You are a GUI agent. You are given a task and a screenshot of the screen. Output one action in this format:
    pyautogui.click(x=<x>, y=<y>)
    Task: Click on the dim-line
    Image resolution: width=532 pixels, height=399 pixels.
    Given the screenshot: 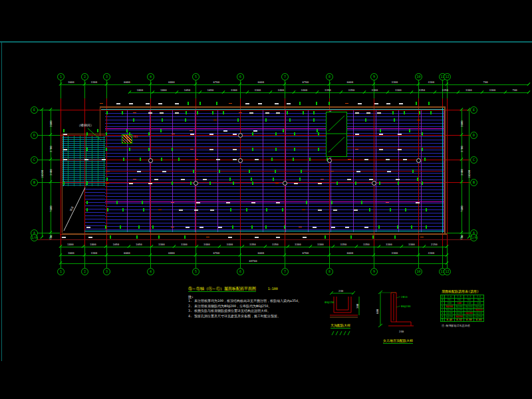 What is the action you would take?
    pyautogui.click(x=254, y=255)
    